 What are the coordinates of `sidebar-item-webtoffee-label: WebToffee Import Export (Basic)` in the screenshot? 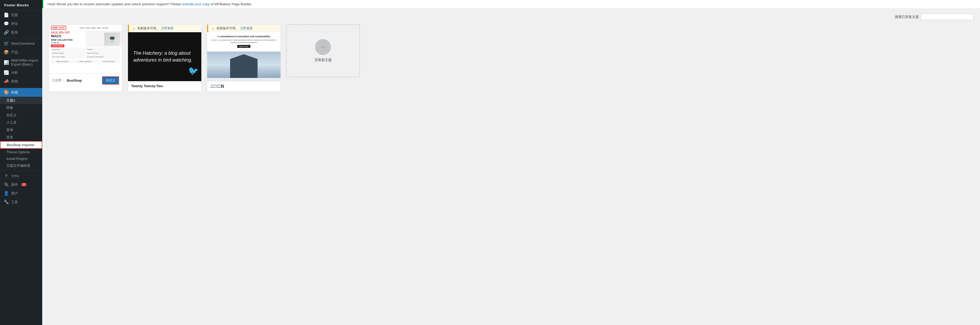 It's located at (25, 62).